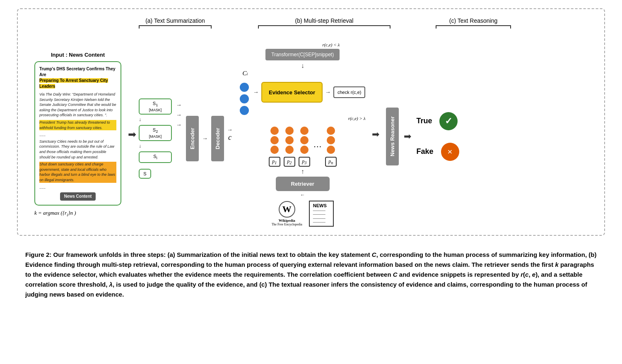  Describe the element at coordinates (437, 136) in the screenshot. I see `outcomes: True ✓ Fake ×` at that location.